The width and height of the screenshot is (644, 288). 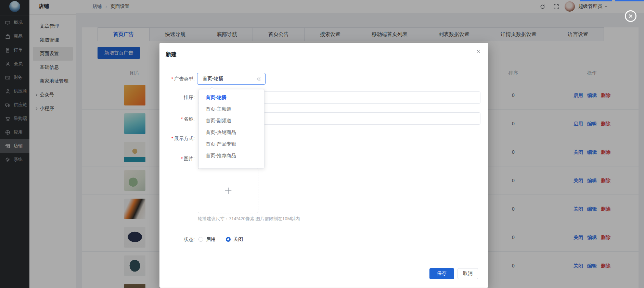 What do you see at coordinates (231, 97) in the screenshot?
I see `dropdown-option: 首页-轮播` at bounding box center [231, 97].